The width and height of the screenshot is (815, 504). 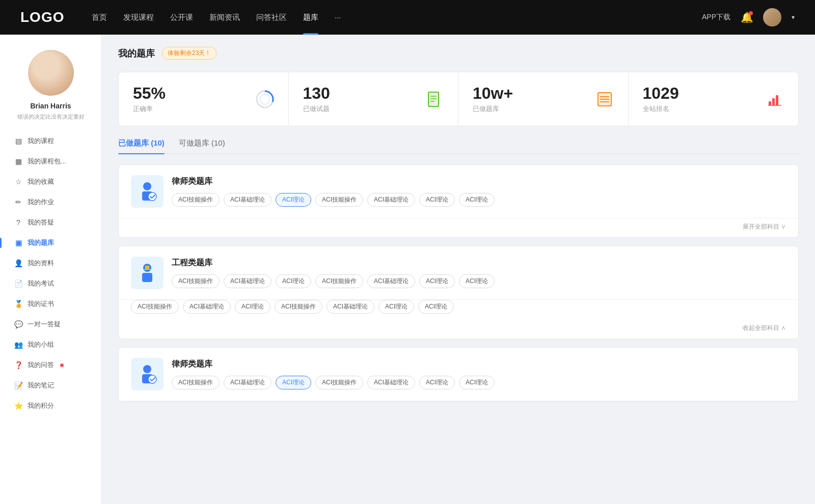 What do you see at coordinates (51, 161) in the screenshot?
I see `sidebar-item-我的课程包...: ▦我的课程包...` at bounding box center [51, 161].